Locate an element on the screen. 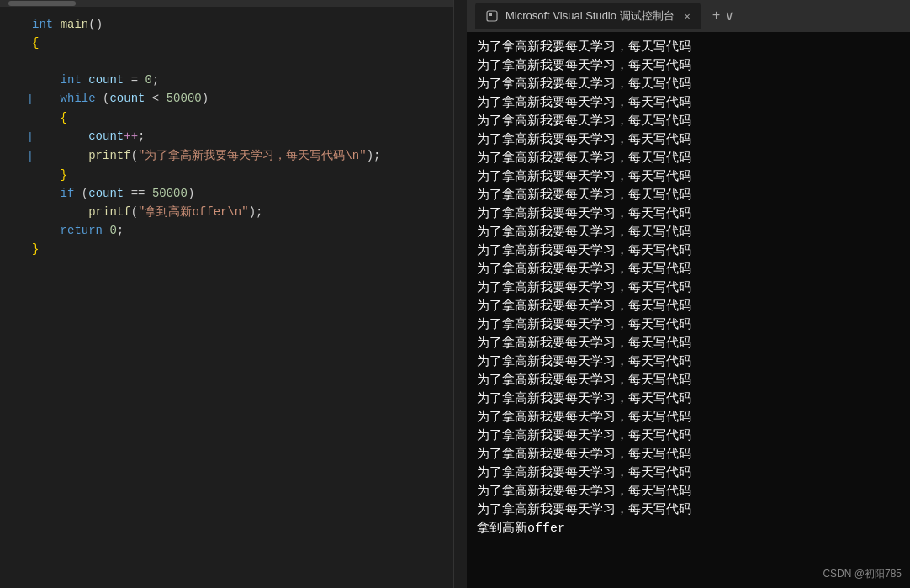 The height and width of the screenshot is (588, 910). code-line: | count++; is located at coordinates (227, 136).